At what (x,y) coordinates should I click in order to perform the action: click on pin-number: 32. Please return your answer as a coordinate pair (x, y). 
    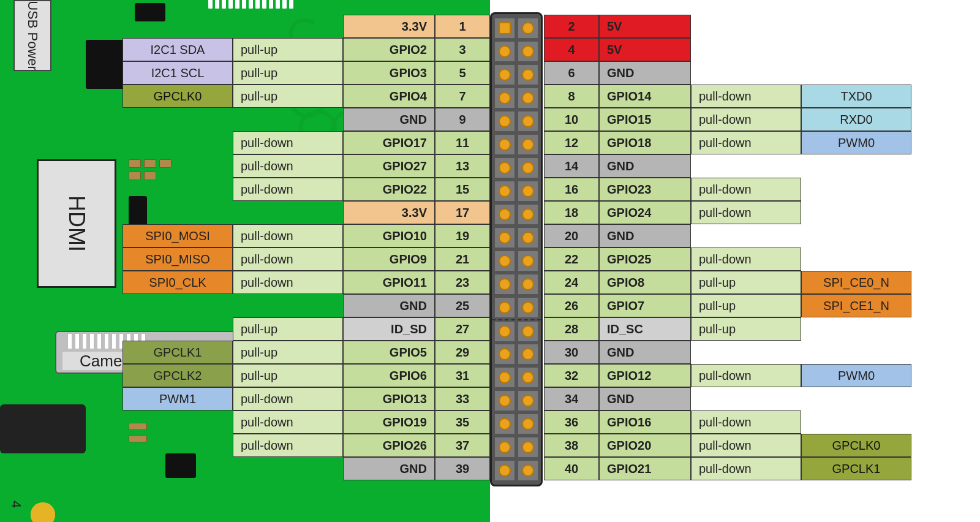
    Looking at the image, I should click on (571, 376).